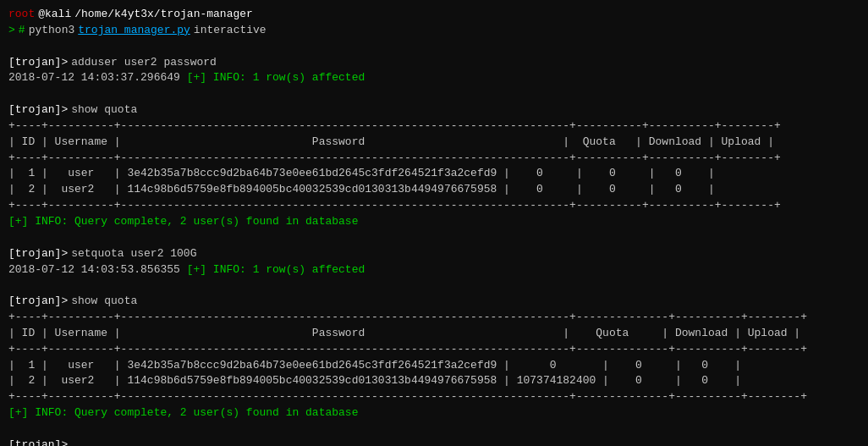  What do you see at coordinates (434, 301) in the screenshot?
I see `block4-prompt: [trojan]> show quota` at bounding box center [434, 301].